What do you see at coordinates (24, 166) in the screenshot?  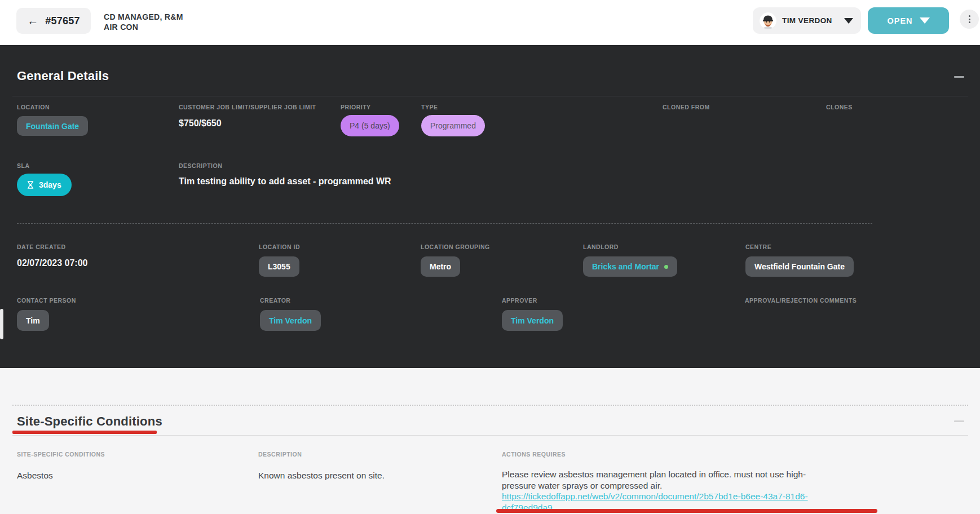 I see `sla-label: SLA` at bounding box center [24, 166].